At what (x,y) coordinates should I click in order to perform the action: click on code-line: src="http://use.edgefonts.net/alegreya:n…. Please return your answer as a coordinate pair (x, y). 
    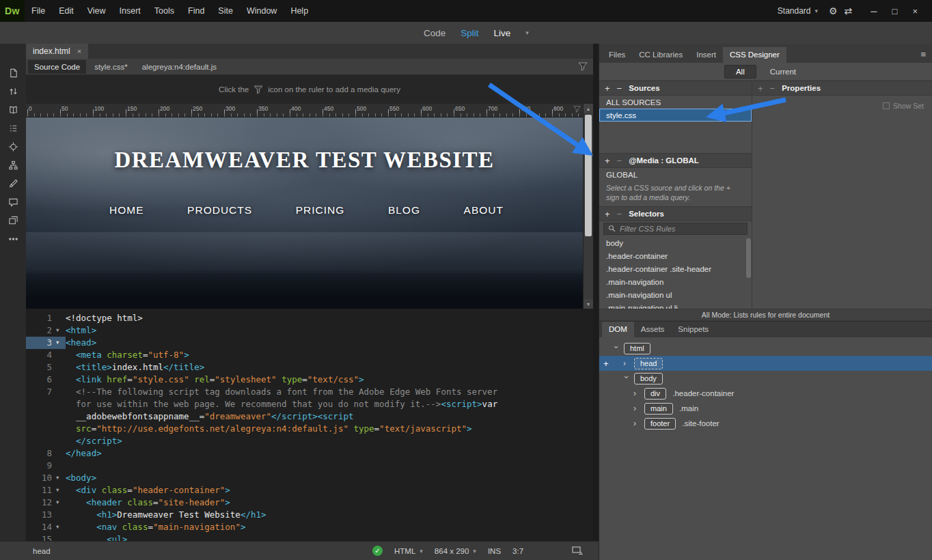
    Looking at the image, I should click on (310, 429).